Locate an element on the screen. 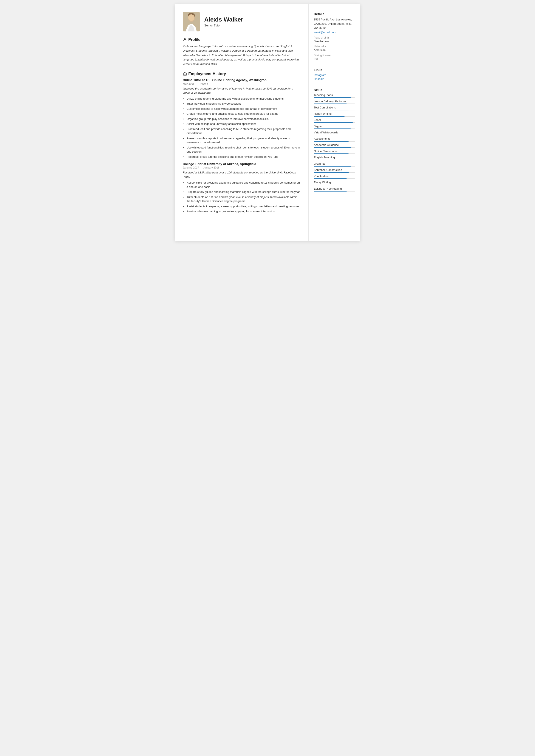 The height and width of the screenshot is (756, 535). skill-name: Report Writing is located at coordinates (334, 114).